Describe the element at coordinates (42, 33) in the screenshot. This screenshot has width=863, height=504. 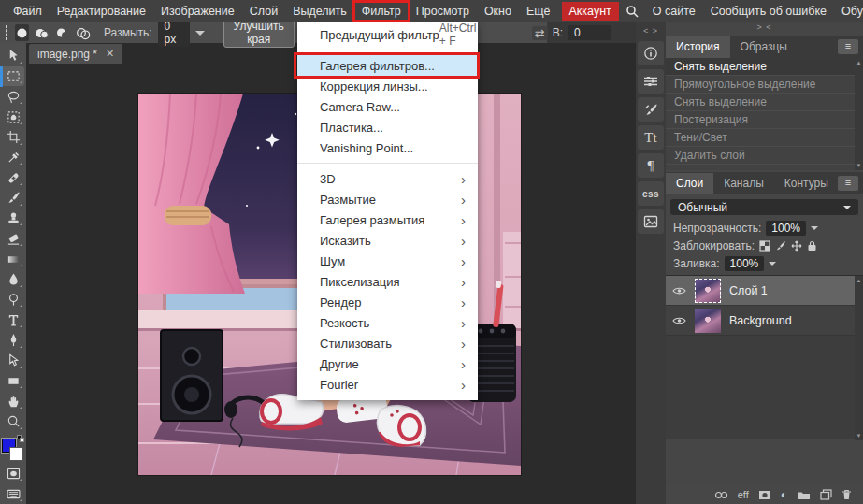
I see `selection-mode-add-icon` at that location.